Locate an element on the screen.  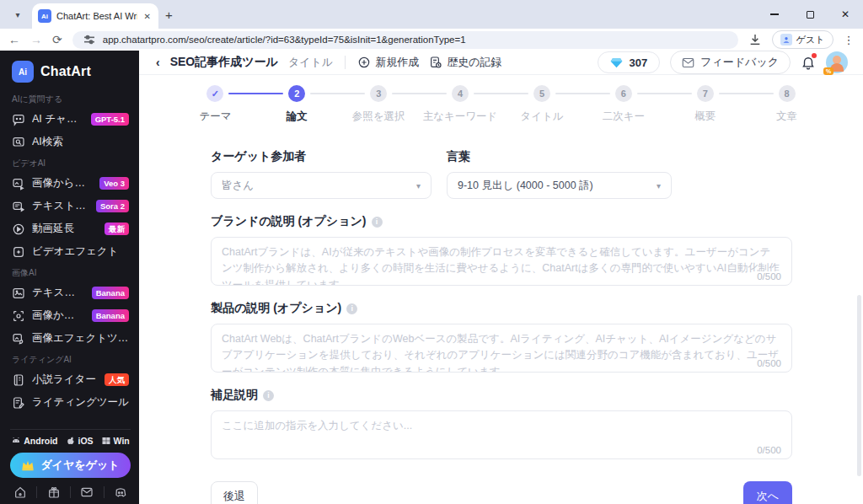
windows-icon is located at coordinates (106, 441).